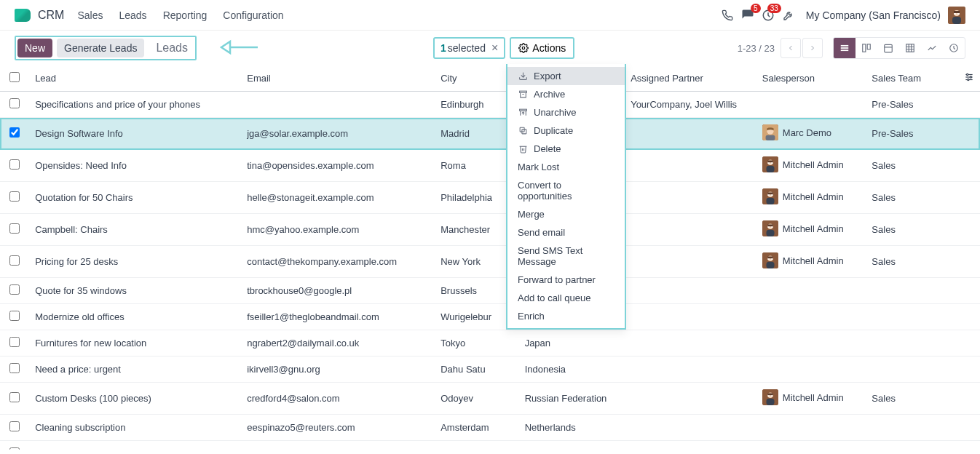  Describe the element at coordinates (813, 48) in the screenshot. I see `pager-next` at that location.